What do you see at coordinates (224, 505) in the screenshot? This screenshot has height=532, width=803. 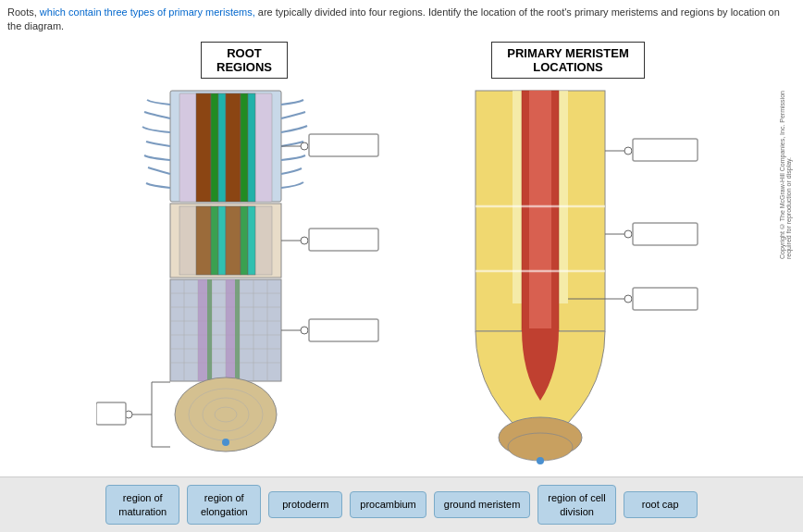 I see `drag-item-region-elongation: region ofelongation` at bounding box center [224, 505].